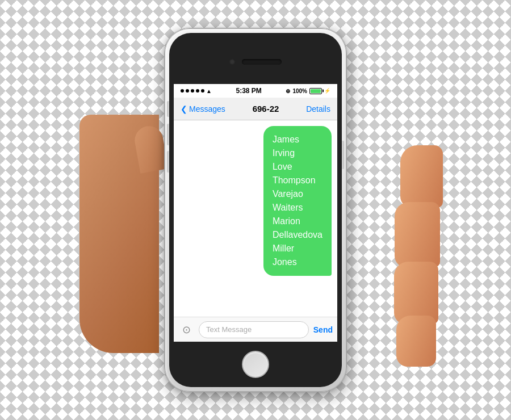 Image resolution: width=511 pixels, height=420 pixels. I want to click on messages-area: James Irving Love Thompson Varejao Waite…, so click(256, 219).